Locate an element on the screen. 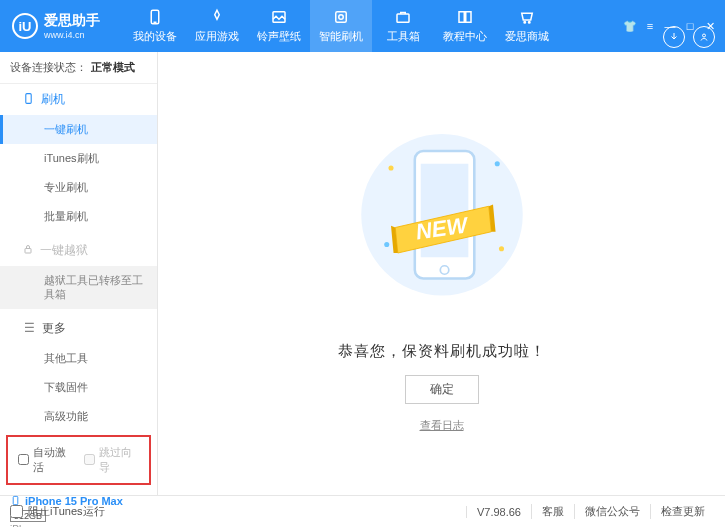 The height and width of the screenshot is (527, 725). sidebar-sub-pro: 专业刷机 is located at coordinates (78, 188).